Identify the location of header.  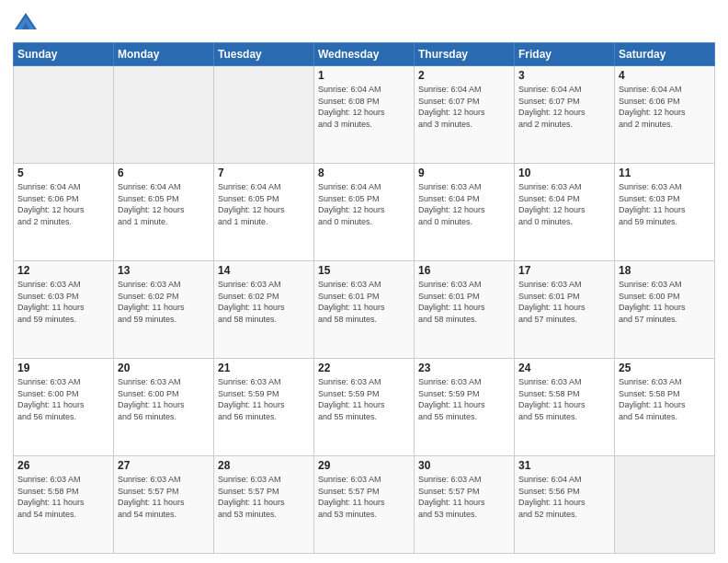
(364, 22).